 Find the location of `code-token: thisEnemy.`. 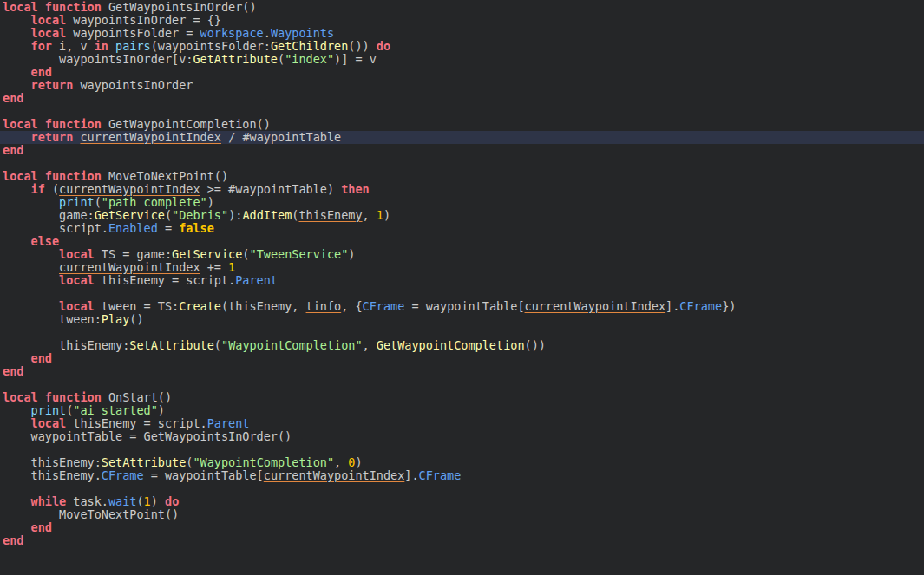

code-token: thisEnemy. is located at coordinates (52, 475).